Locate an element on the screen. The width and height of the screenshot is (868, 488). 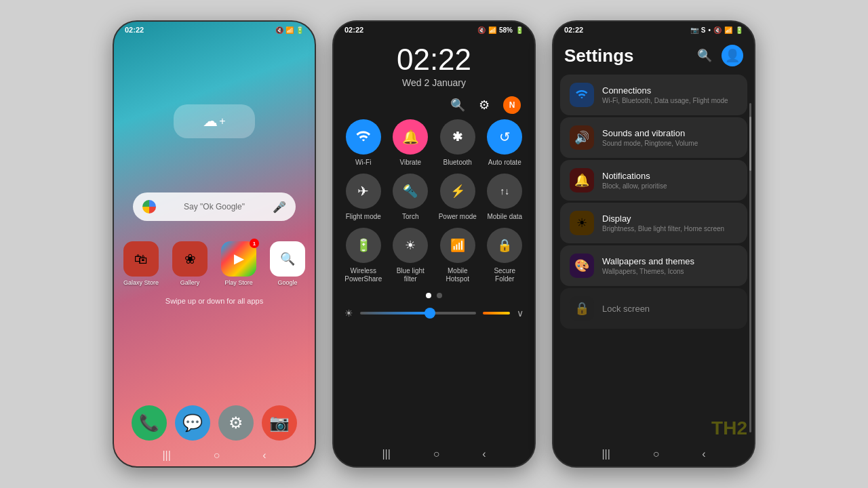
mute-icon: 🔇 is located at coordinates (481, 30).